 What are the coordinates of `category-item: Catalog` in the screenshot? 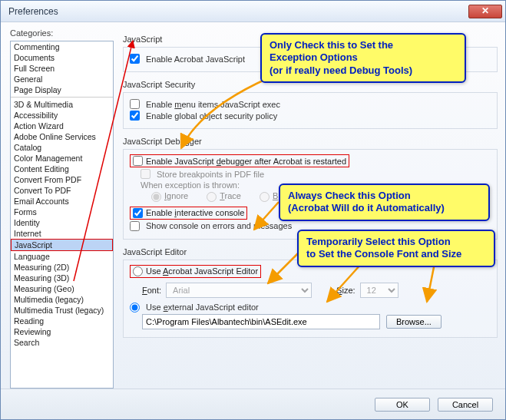 It's located at (61, 147).